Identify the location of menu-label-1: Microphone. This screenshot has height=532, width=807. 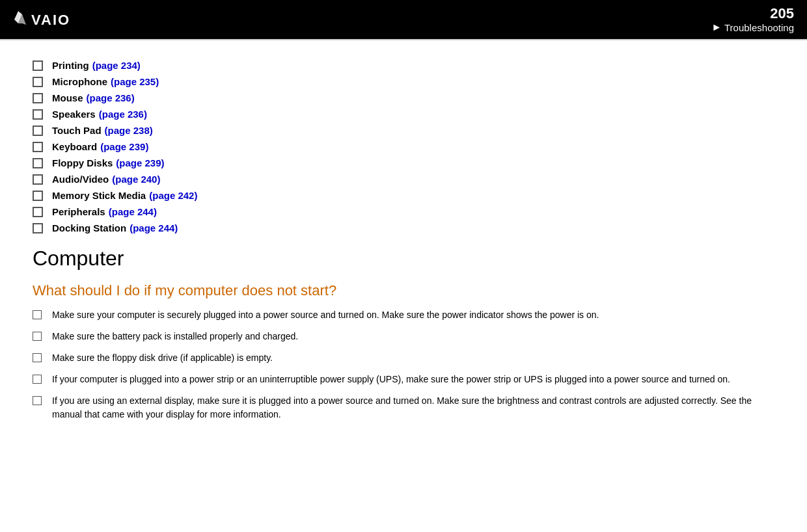
(79, 82).